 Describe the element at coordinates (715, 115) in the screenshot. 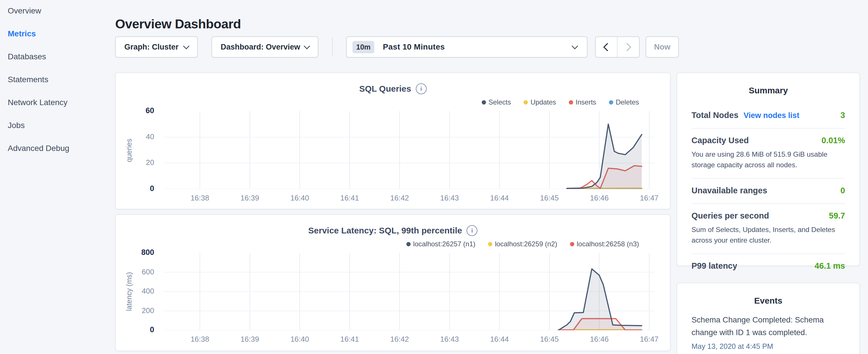

I see `summary-row-label: Total Nodes` at that location.